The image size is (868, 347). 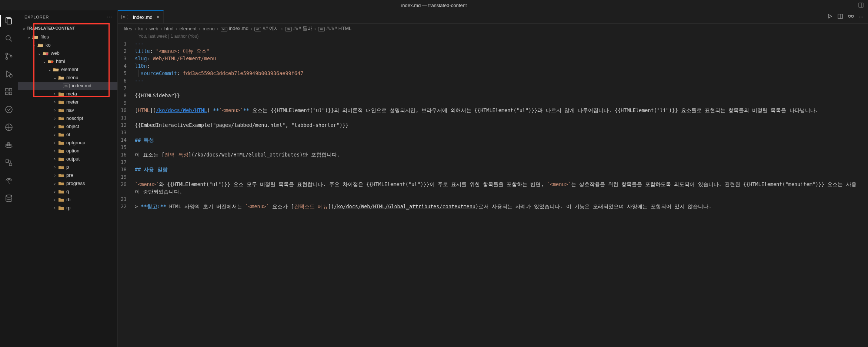 I want to click on activity-explorer, so click(x=9, y=21).